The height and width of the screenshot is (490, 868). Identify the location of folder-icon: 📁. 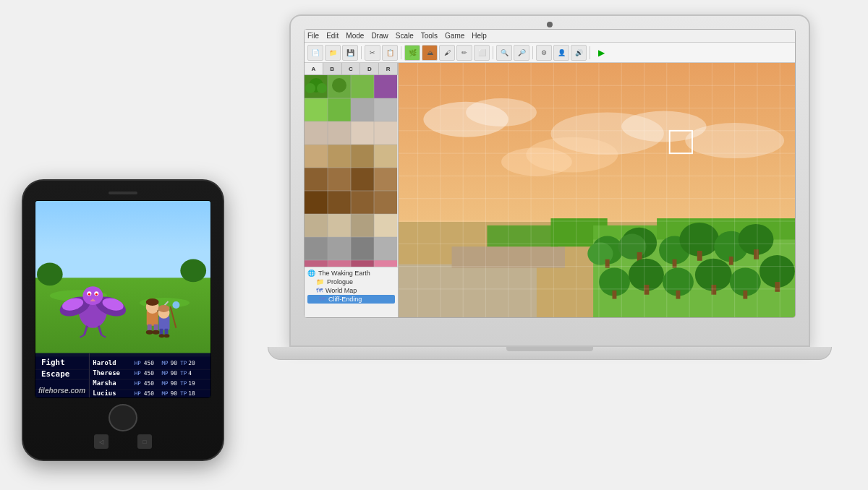
(320, 282).